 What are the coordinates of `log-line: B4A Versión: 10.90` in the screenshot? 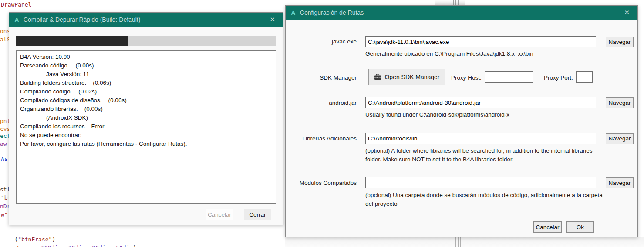 It's located at (146, 57).